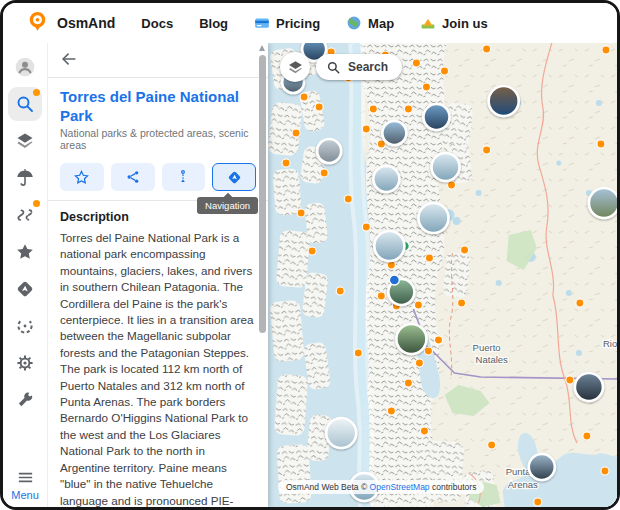  I want to click on nav-item-join-us: Join us, so click(454, 23).